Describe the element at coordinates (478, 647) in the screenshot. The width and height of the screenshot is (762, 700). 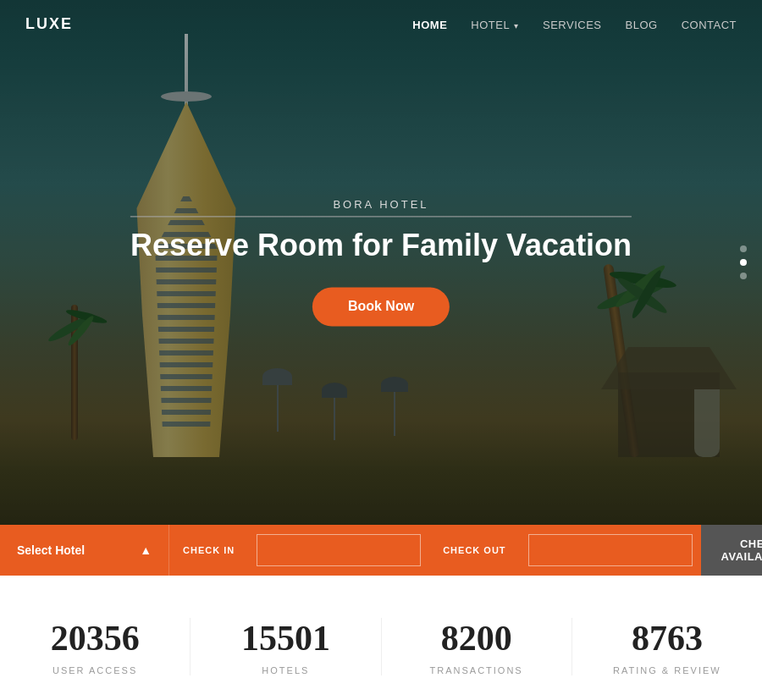
I see `stat-transactions: 8200 TRANSACTIONS` at that location.